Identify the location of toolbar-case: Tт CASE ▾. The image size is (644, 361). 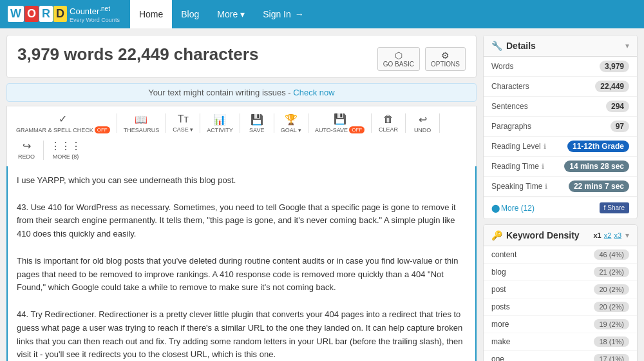
(183, 123).